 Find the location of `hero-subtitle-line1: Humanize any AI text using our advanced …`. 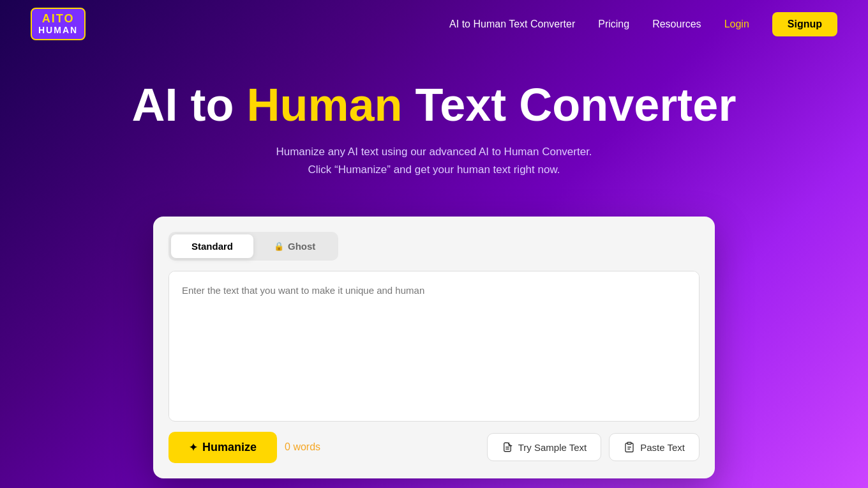

hero-subtitle-line1: Humanize any AI text using our advanced … is located at coordinates (434, 152).